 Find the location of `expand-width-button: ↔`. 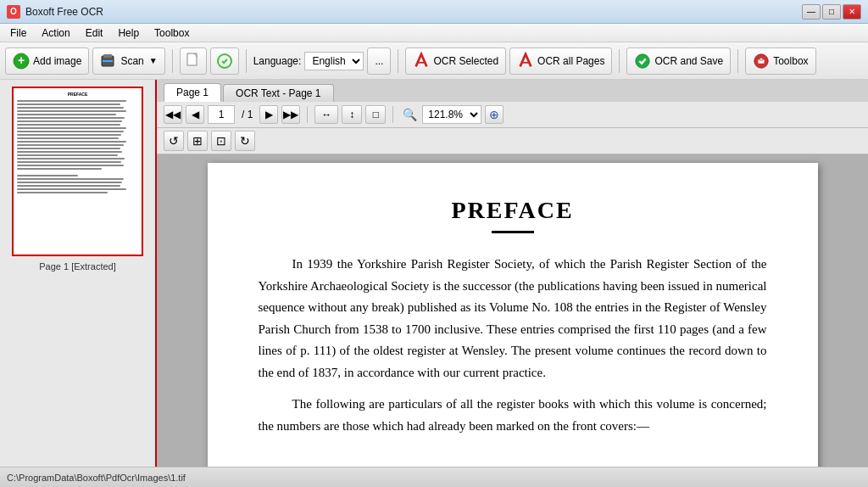

expand-width-button: ↔ is located at coordinates (326, 115).